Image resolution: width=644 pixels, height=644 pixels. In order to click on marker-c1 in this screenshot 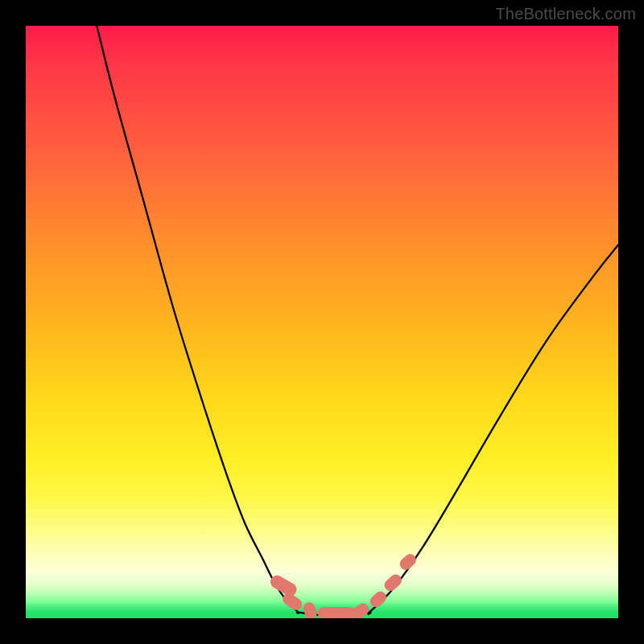, I will do `click(310, 610)`.